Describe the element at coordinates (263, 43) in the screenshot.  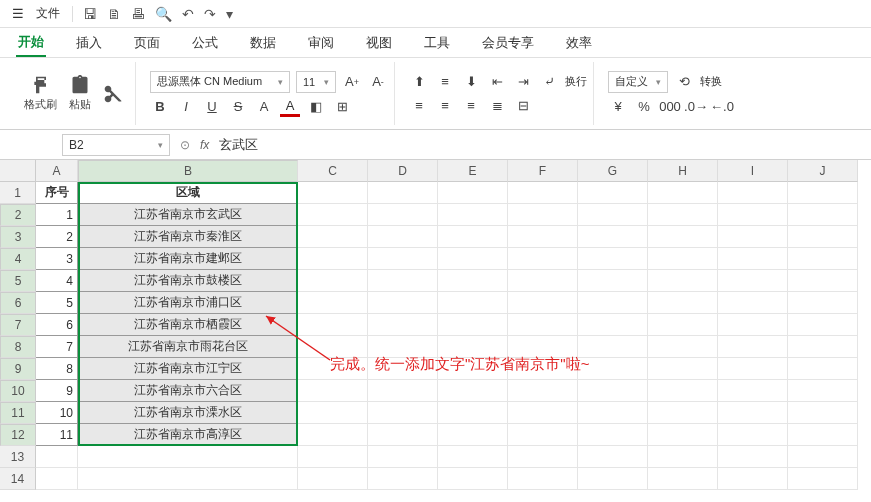
I see `tab-数据: 数据` at that location.